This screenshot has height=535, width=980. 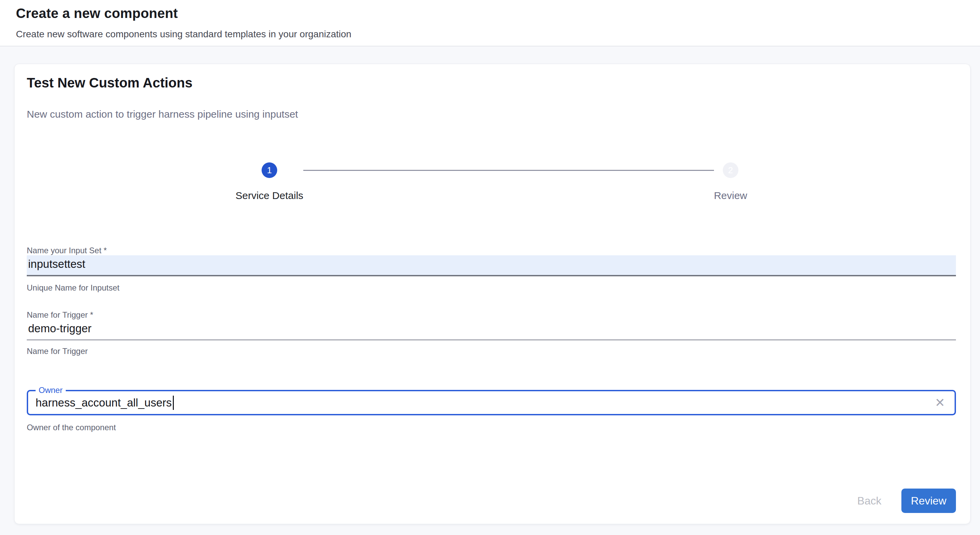 I want to click on owner-input: Owner harness_account_all_users ✕, so click(x=492, y=403).